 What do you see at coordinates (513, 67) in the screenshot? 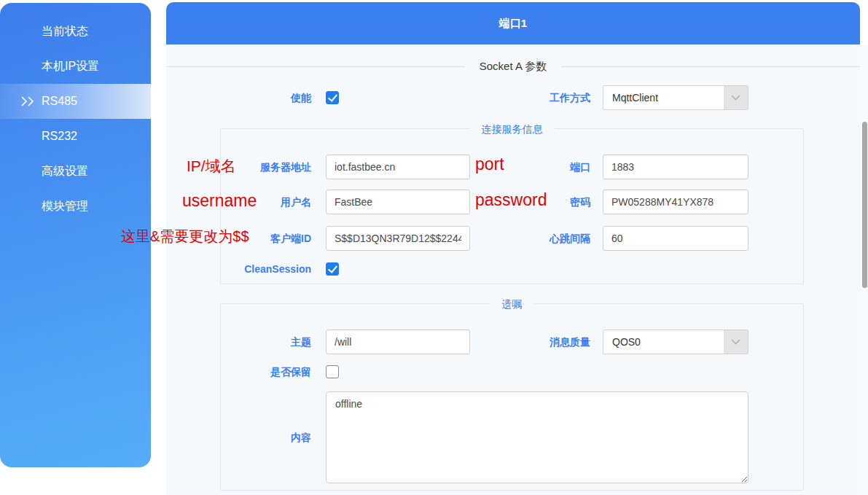
I see `section-title: Socket A 参数` at bounding box center [513, 67].